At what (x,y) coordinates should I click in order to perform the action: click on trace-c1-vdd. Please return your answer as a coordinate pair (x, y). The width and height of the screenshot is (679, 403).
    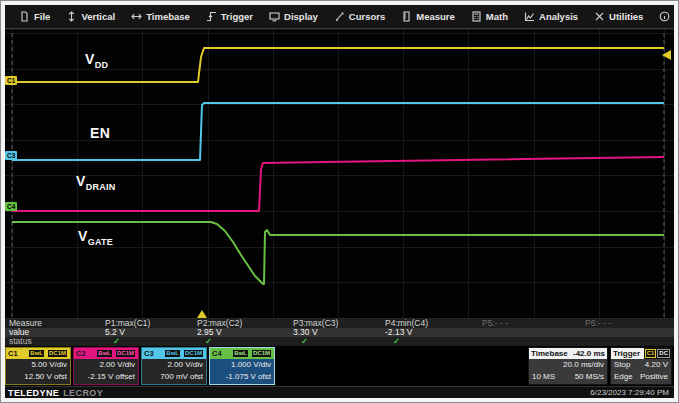
    Looking at the image, I should click on (338, 65).